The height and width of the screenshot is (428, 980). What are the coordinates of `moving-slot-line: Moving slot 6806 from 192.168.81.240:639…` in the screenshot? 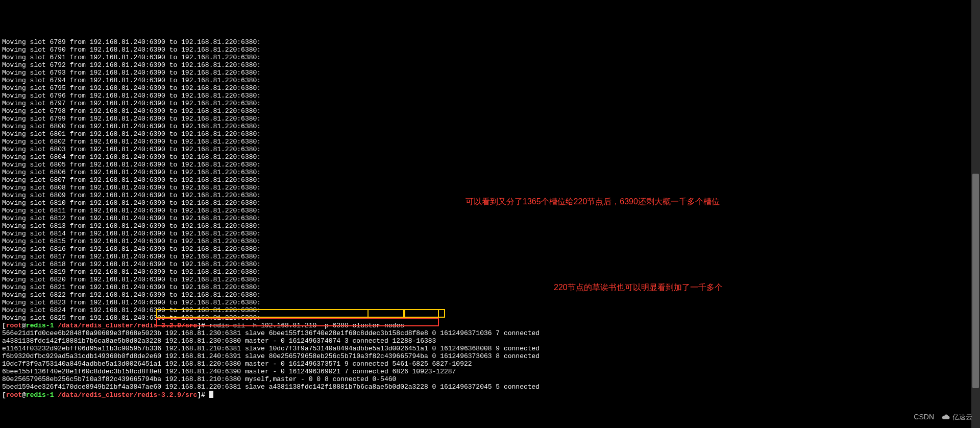 It's located at (490, 173).